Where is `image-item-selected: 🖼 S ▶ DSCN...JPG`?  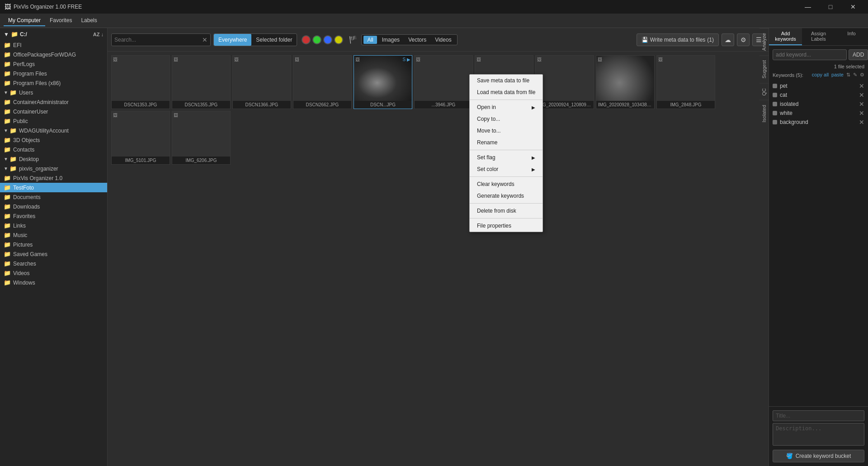 image-item-selected: 🖼 S ▶ DSCN...JPG is located at coordinates (383, 82).